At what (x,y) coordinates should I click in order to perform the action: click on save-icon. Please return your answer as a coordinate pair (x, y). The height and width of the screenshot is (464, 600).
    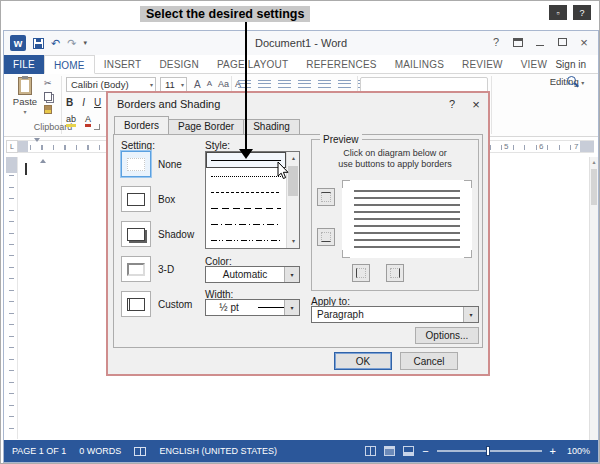
    Looking at the image, I should click on (38, 44).